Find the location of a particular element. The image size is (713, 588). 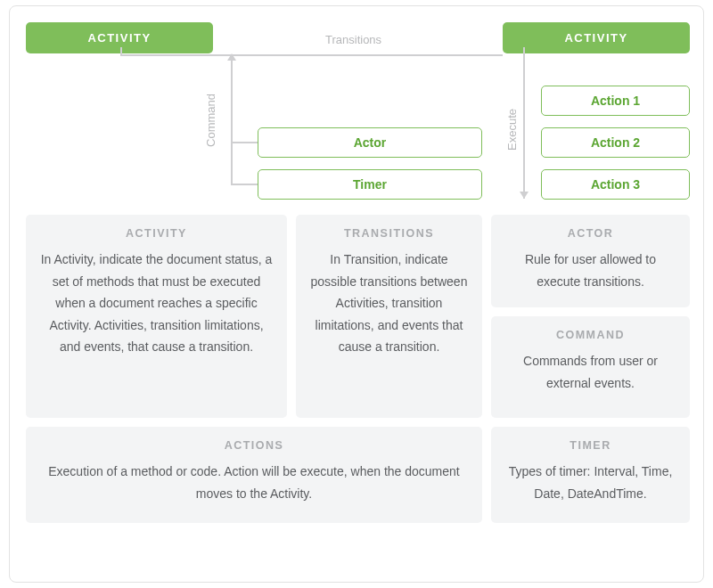

line-activity-left-drop is located at coordinates (121, 52).